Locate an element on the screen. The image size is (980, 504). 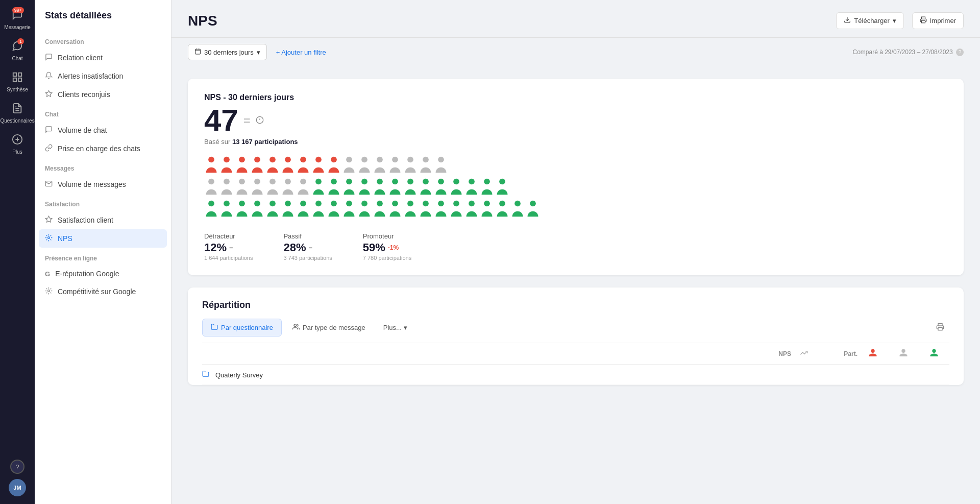
detracteur-value: 12% = is located at coordinates (229, 248).